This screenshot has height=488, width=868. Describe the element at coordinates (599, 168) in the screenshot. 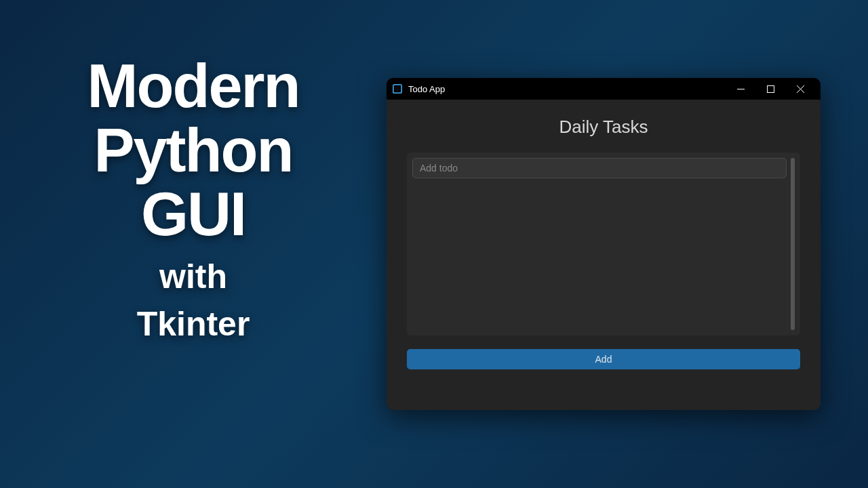

I see `todo-input` at that location.